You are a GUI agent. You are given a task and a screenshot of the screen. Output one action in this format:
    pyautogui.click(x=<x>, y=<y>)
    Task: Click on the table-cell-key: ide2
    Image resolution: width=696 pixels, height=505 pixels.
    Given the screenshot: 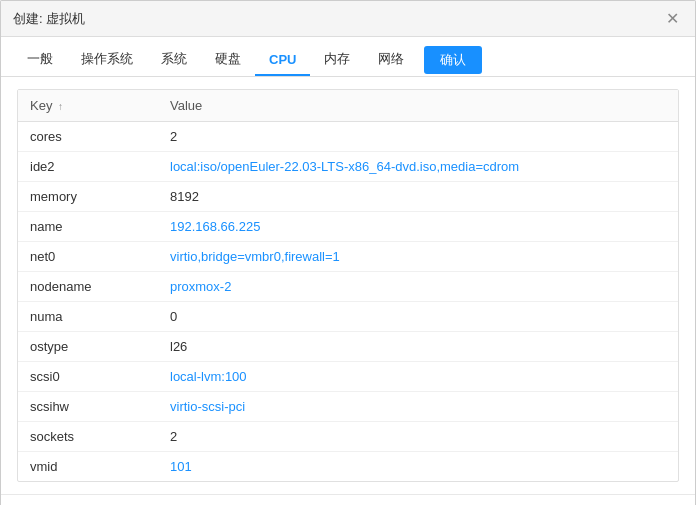 What is the action you would take?
    pyautogui.click(x=88, y=167)
    